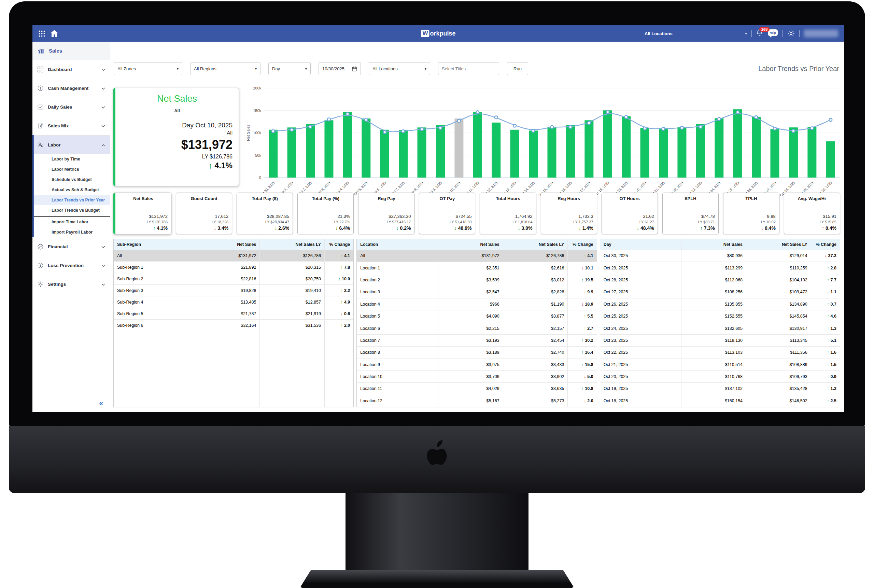  I want to click on table-row: Sub-Region 1$21,892$20,315↑7.8, so click(233, 267).